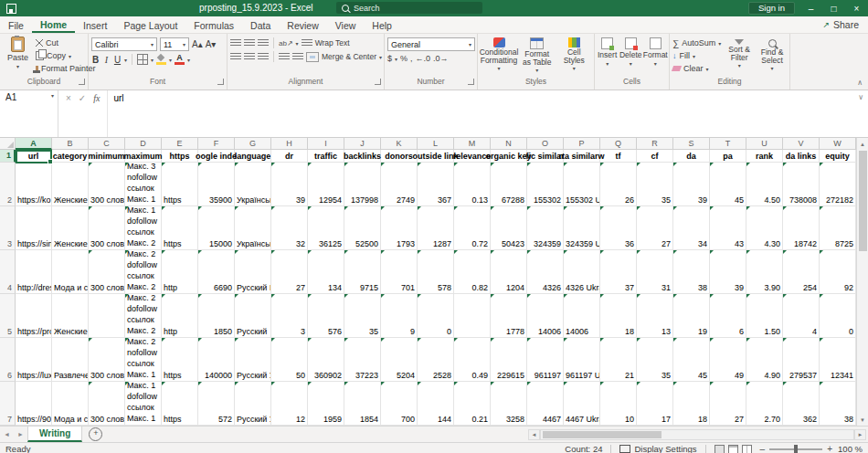 The height and width of the screenshot is (453, 868). Describe the element at coordinates (655, 228) in the screenshot. I see `cell-R: 27` at that location.